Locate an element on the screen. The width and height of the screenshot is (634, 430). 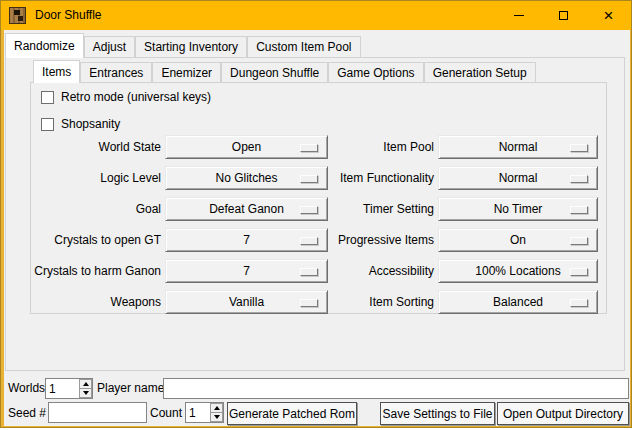
label-logic-level: Logic Level is located at coordinates (96, 178).